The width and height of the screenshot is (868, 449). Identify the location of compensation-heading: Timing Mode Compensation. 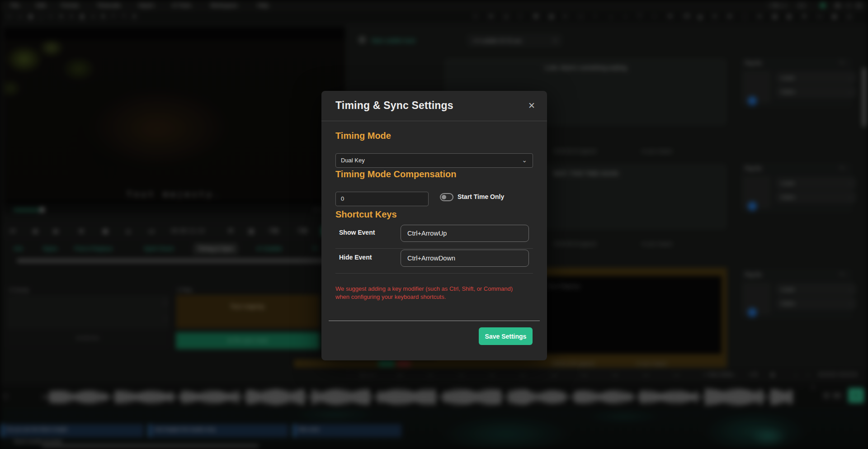
(396, 175).